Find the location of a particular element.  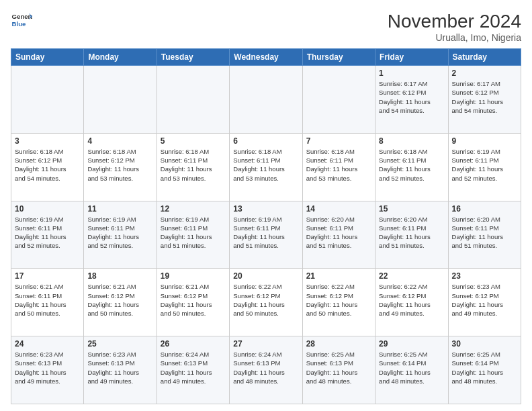

day-number: 4 is located at coordinates (120, 141).